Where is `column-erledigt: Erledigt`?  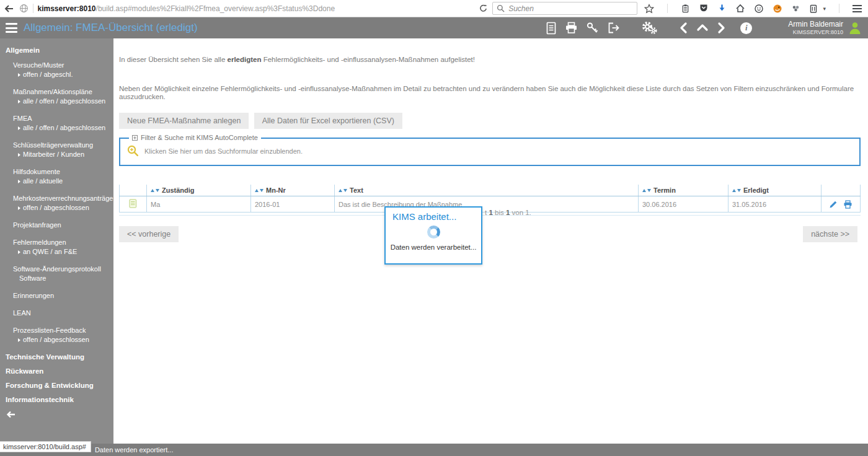
column-erledigt: Erledigt is located at coordinates (775, 191).